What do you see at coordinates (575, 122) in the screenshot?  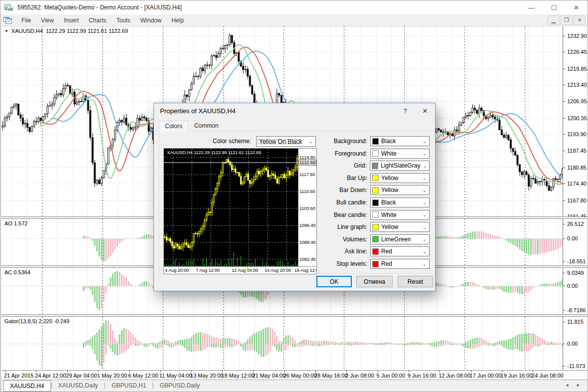 I see `main-price-axis: 1232.901226.451219.851213.401206.951200.…` at bounding box center [575, 122].